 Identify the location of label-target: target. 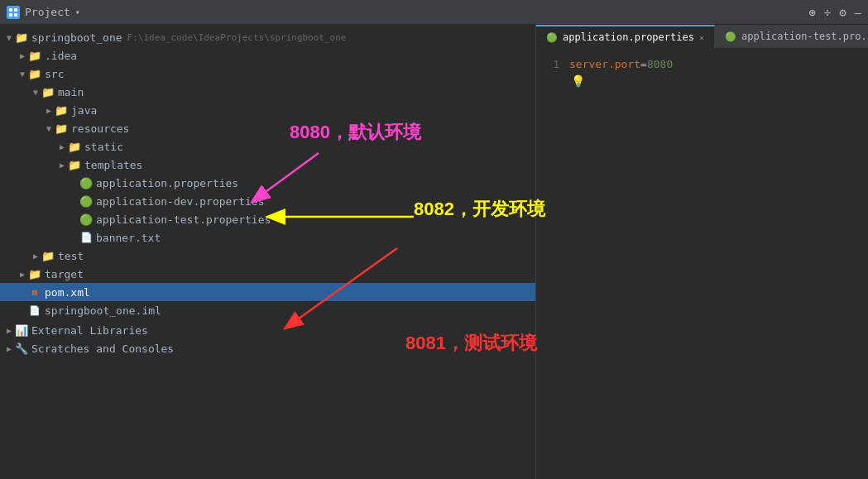
(65, 275).